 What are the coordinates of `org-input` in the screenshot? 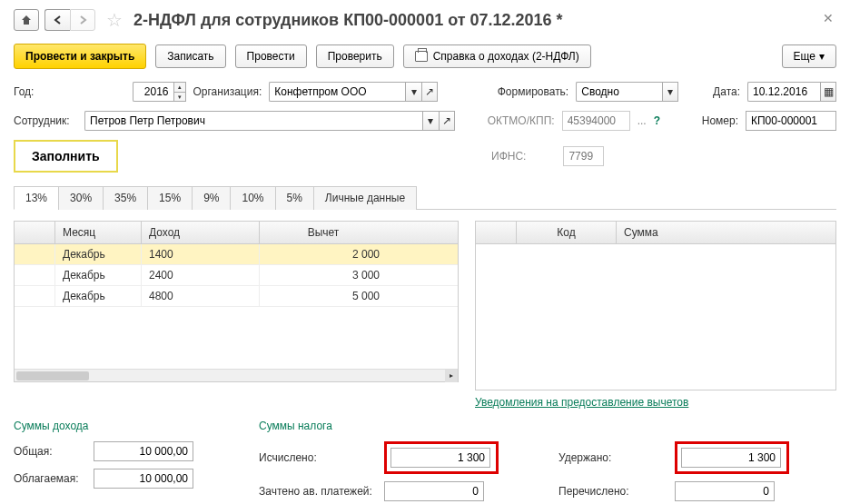 It's located at (337, 92).